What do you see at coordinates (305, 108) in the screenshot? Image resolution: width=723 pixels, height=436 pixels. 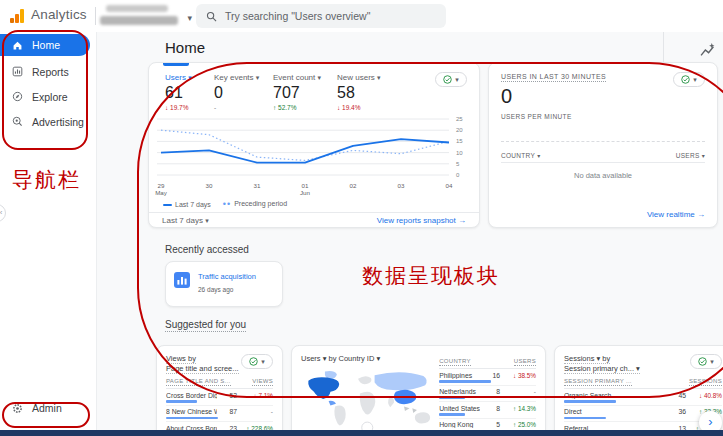 I see `metric-delta: ↑ 52.7%` at bounding box center [305, 108].